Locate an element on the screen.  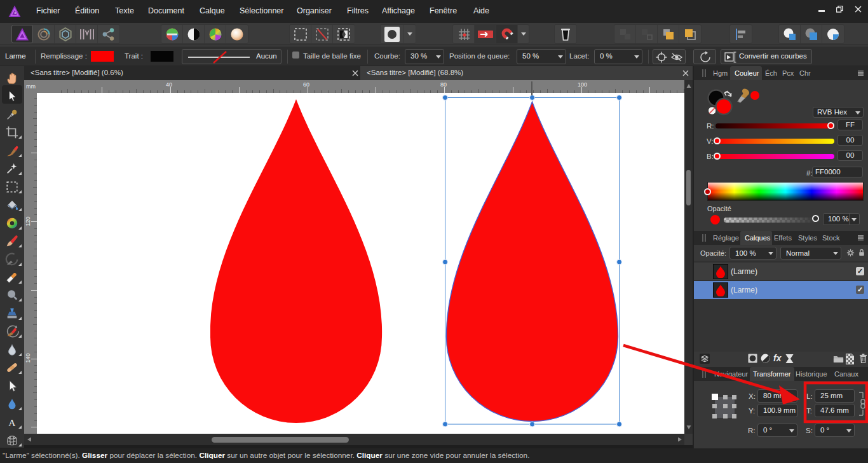
svg-text: A is located at coordinates (12, 422).